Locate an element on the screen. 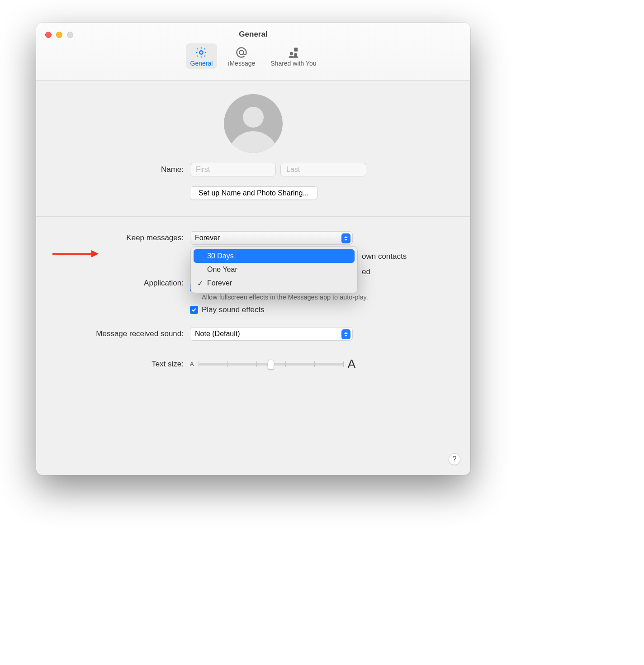  text-size-slider is located at coordinates (271, 364).